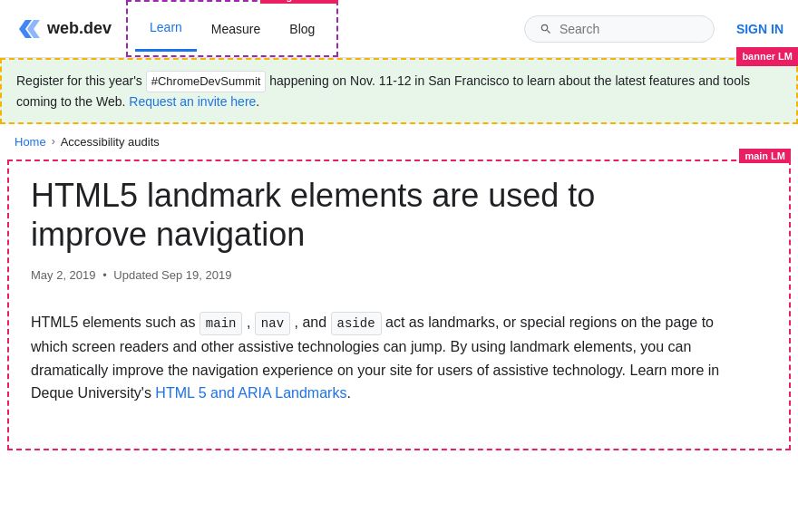 Image resolution: width=798 pixels, height=532 pixels. Describe the element at coordinates (399, 141) in the screenshot. I see `breadcrumb: Home › Accessibility audits` at that location.